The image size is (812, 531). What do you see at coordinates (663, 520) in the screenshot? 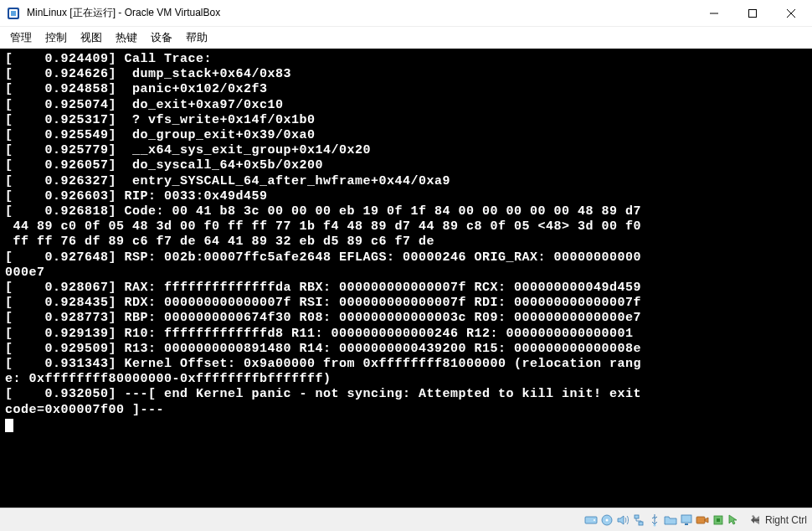
I see `status-icons` at bounding box center [663, 520].